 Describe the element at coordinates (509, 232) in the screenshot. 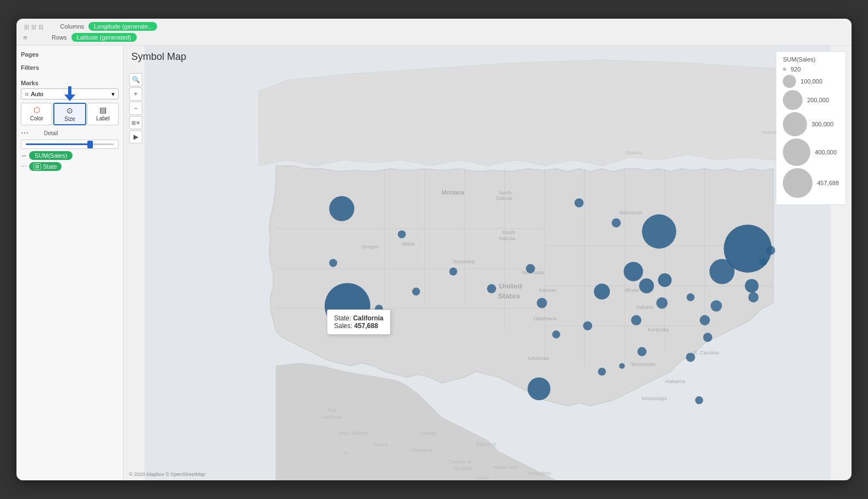

I see `svg-text: South` at that location.